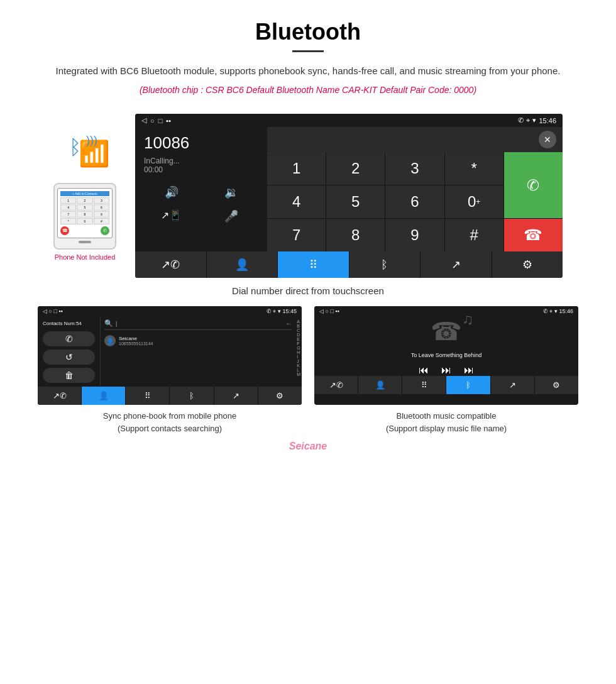 The image size is (616, 684). What do you see at coordinates (69, 357) in the screenshot?
I see `sync-action-btn: ↺` at bounding box center [69, 357].